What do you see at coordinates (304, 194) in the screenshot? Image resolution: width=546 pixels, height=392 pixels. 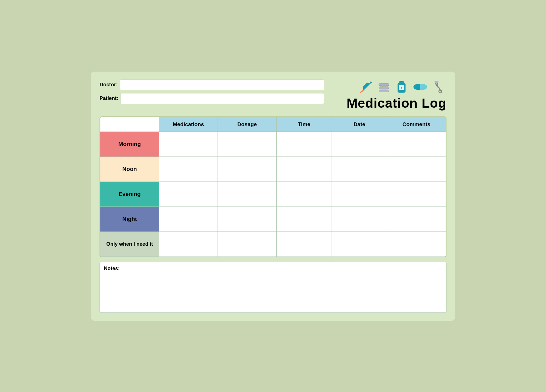 I see `evening-time-cell` at bounding box center [304, 194].